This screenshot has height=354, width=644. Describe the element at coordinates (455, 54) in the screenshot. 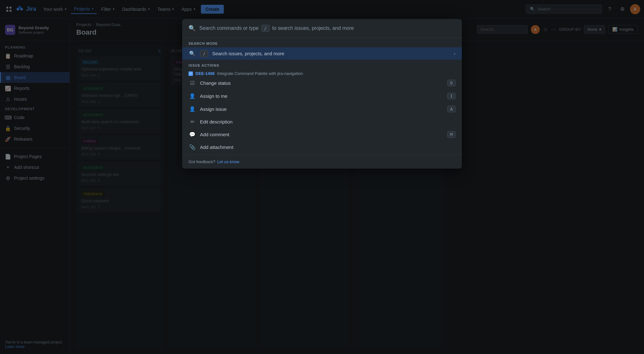

I see `arrow-icon: ›` at that location.